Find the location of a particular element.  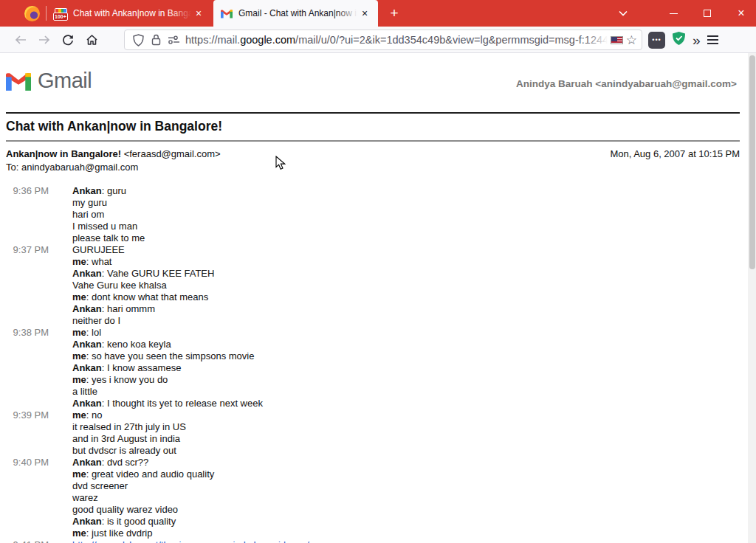

chat-timestamp: 9:36 PM is located at coordinates (27, 215).